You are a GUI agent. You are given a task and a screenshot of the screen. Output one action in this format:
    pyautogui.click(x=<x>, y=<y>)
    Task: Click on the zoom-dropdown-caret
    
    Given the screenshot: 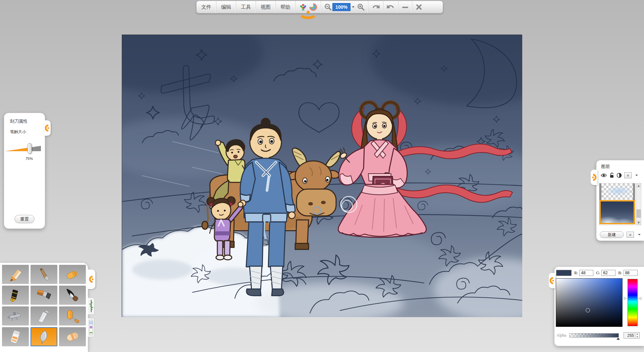 What is the action you would take?
    pyautogui.click(x=353, y=8)
    